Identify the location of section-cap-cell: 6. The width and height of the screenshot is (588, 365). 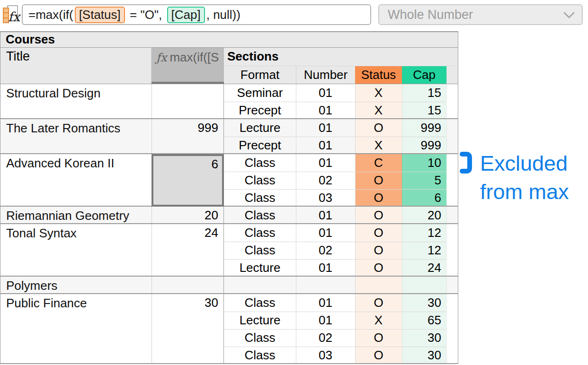
(424, 198).